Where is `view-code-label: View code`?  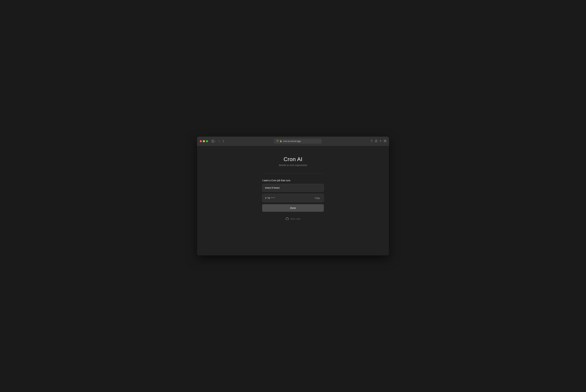 view-code-label: View code is located at coordinates (295, 219).